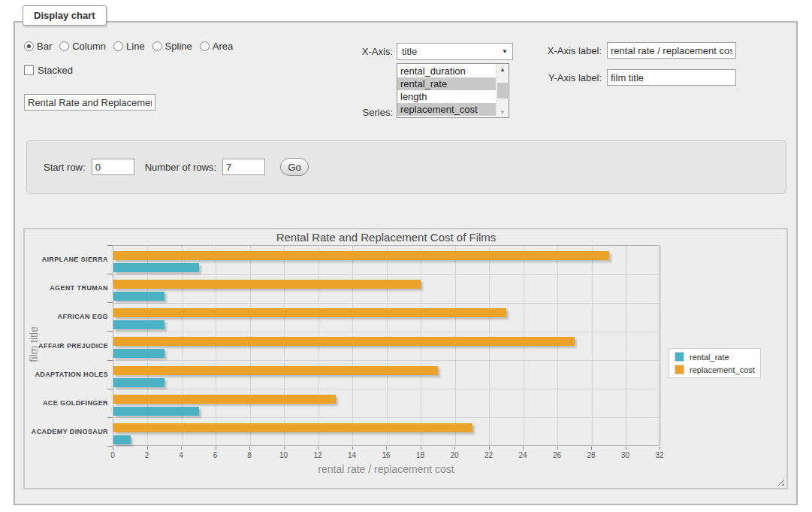 The width and height of the screenshot is (812, 512). Describe the element at coordinates (173, 47) in the screenshot. I see `chart-type-option-spline: Spline` at that location.